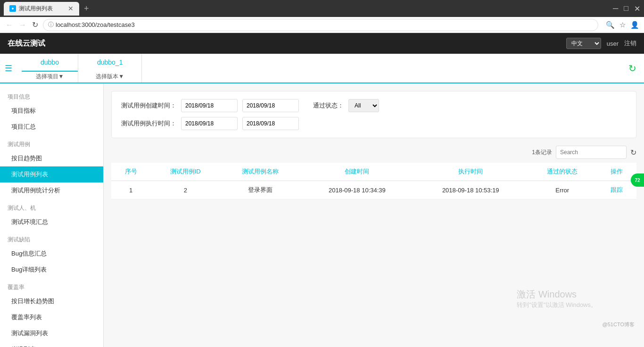  What do you see at coordinates (9, 25) in the screenshot?
I see `back-button: ←` at bounding box center [9, 25].